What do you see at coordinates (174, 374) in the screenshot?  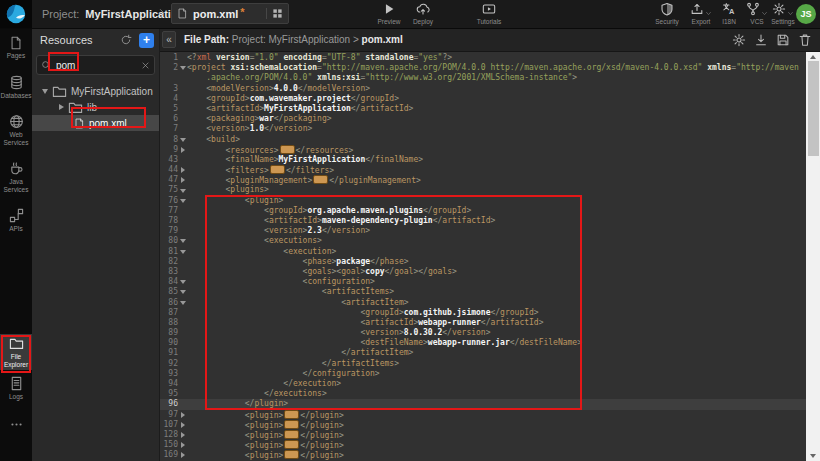 I see `gutter: 93` at bounding box center [174, 374].